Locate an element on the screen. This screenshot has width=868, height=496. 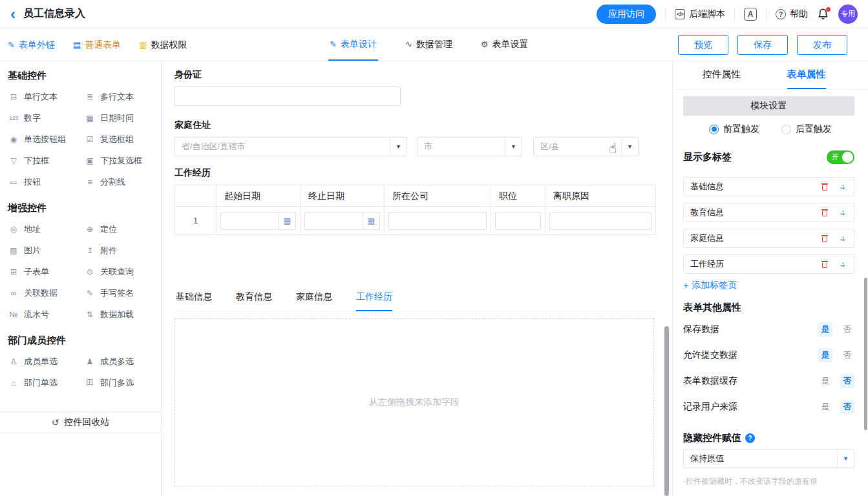
form-external-link: ✎ 表单外链 is located at coordinates (31, 45).